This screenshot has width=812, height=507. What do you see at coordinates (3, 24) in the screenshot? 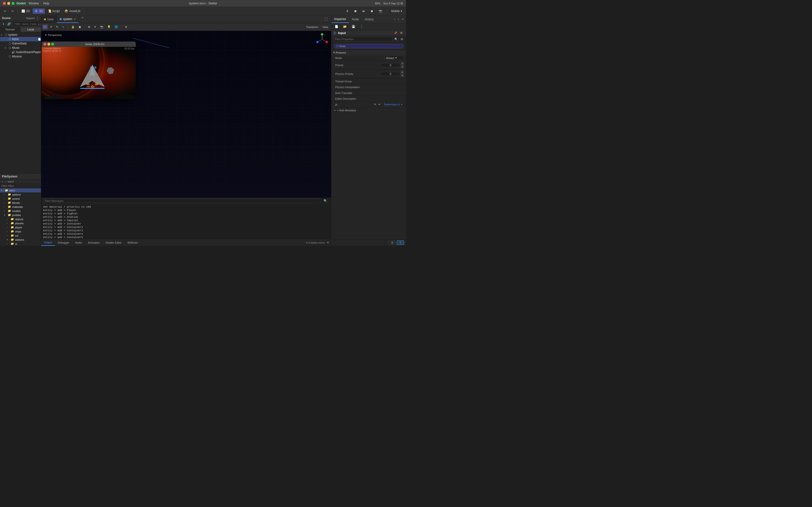
I see `add-node-btn: +` at bounding box center [3, 24].